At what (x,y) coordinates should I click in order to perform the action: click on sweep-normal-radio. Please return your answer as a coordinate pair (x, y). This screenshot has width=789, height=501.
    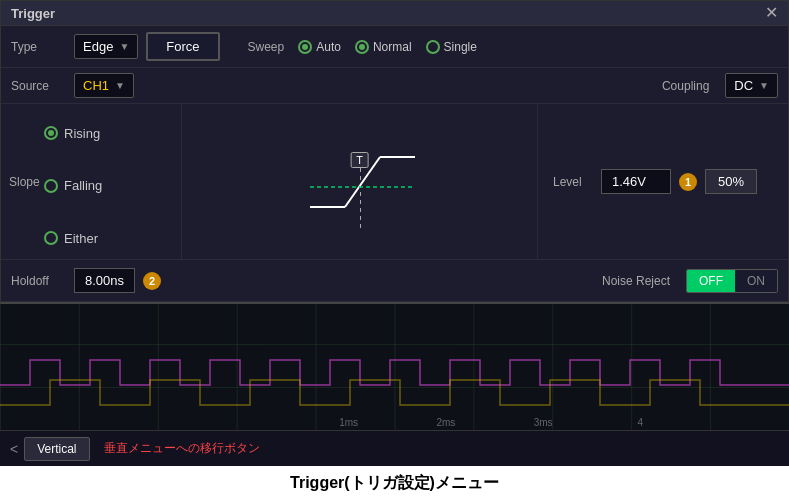
    Looking at the image, I should click on (362, 47).